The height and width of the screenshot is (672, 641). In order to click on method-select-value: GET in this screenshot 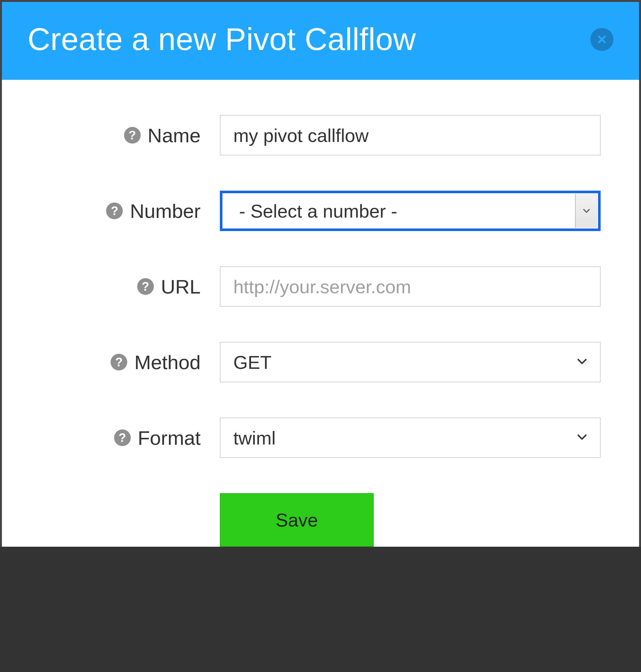, I will do `click(410, 362)`.